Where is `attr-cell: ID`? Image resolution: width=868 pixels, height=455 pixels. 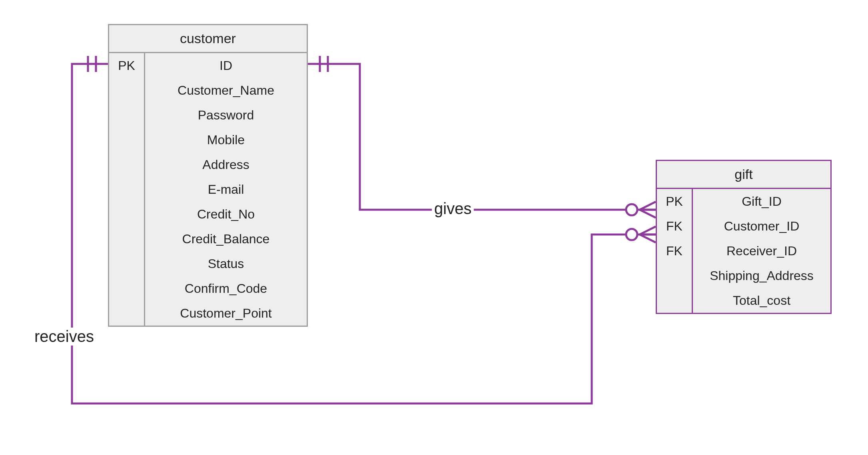 attr-cell: ID is located at coordinates (226, 66).